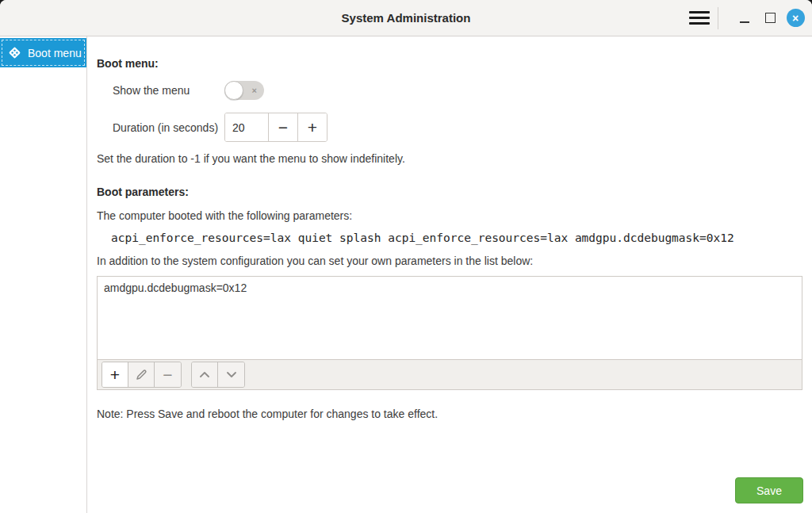 The width and height of the screenshot is (812, 513). I want to click on close-button: ×, so click(795, 18).